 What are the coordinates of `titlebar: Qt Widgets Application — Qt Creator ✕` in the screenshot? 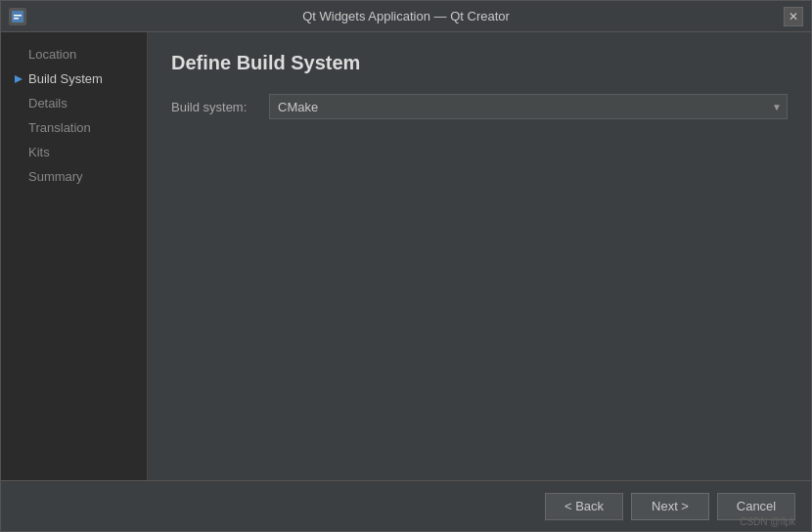 It's located at (406, 17).